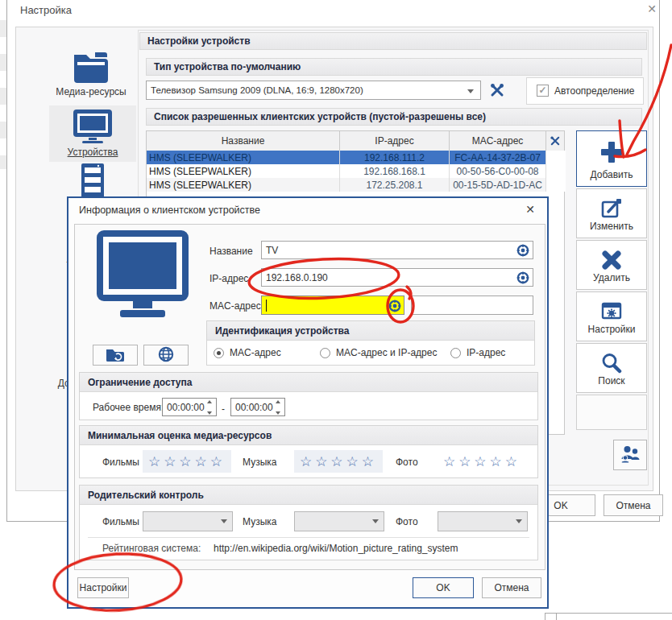 The width and height of the screenshot is (672, 620). What do you see at coordinates (231, 251) in the screenshot?
I see `name-field-label: Название` at bounding box center [231, 251].